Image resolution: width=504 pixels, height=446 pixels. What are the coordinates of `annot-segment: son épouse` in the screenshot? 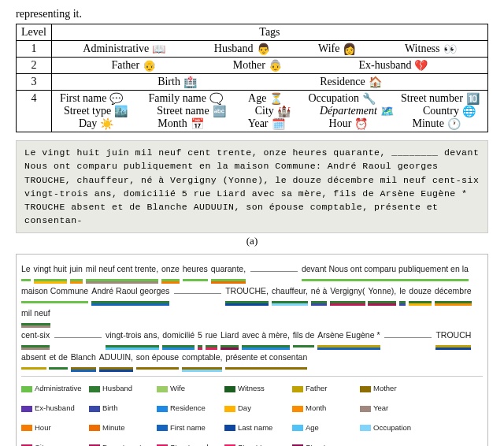 It's located at (158, 359).